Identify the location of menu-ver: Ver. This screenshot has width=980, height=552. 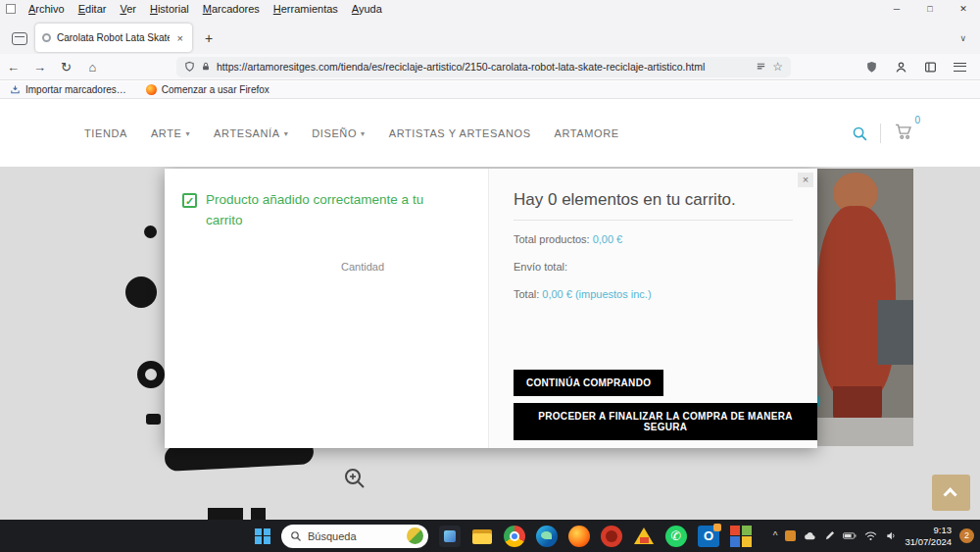
(127, 9).